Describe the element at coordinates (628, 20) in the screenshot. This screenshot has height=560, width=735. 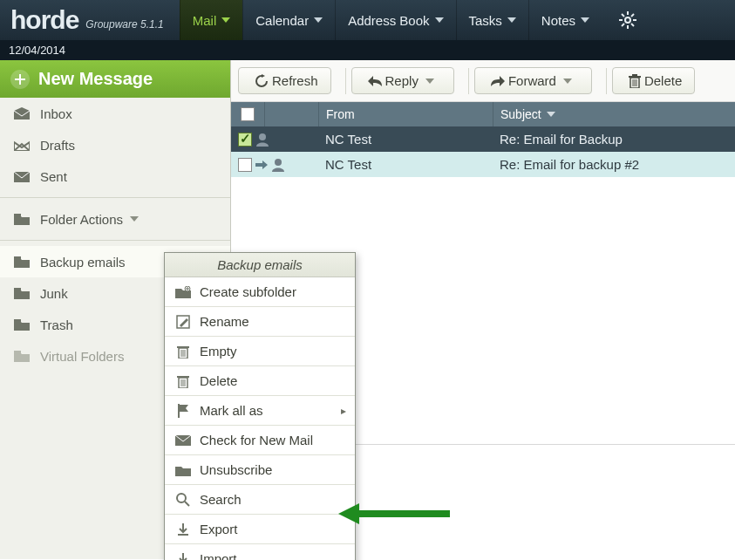
I see `gear-icon` at that location.